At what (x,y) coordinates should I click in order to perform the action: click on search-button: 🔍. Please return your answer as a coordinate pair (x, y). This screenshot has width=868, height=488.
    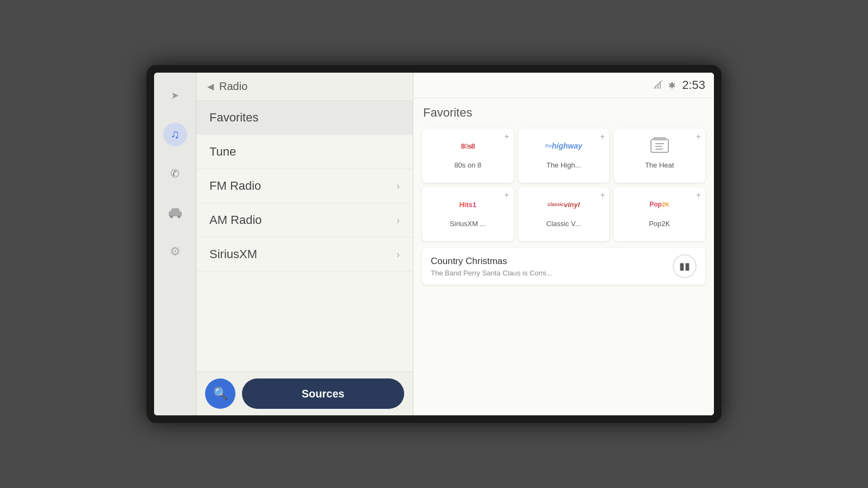
    Looking at the image, I should click on (220, 394).